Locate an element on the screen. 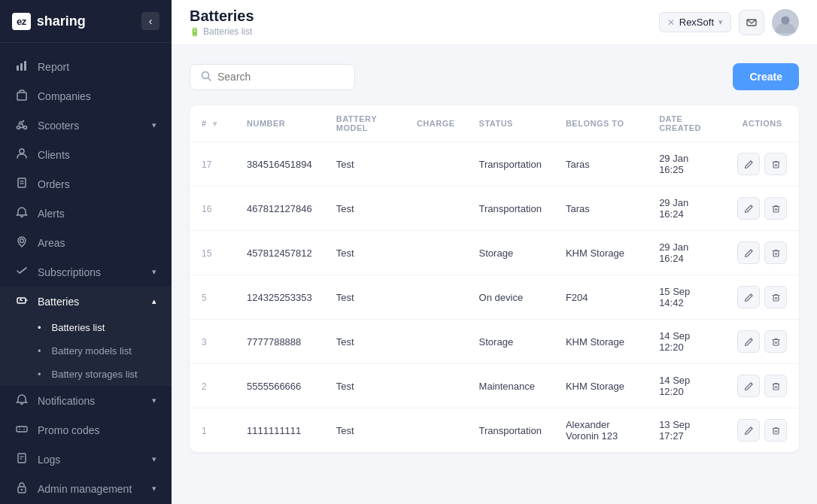 The width and height of the screenshot is (817, 504). sidebar-item-promo-codes: Promo codes is located at coordinates (86, 430).